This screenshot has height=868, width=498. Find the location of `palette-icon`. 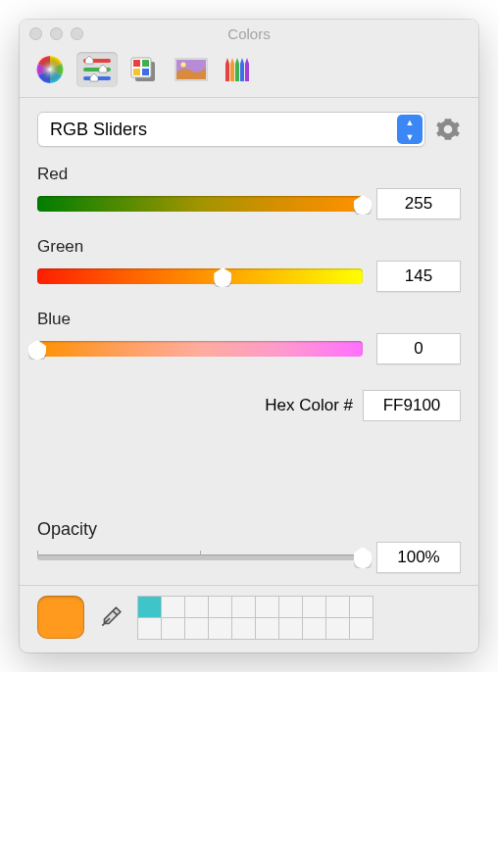

palette-icon is located at coordinates (144, 70).